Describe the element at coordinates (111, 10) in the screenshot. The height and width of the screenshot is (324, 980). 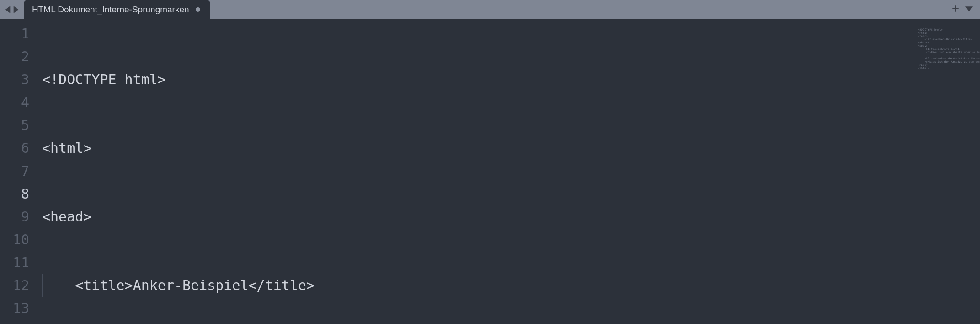
I see `tab-title: HTML Dokument_Interne-Sprungmarken` at that location.